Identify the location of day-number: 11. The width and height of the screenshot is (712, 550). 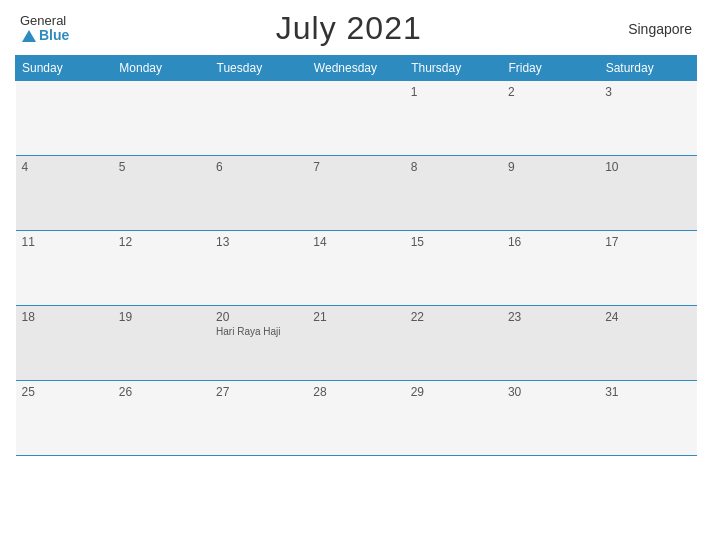
(64, 242).